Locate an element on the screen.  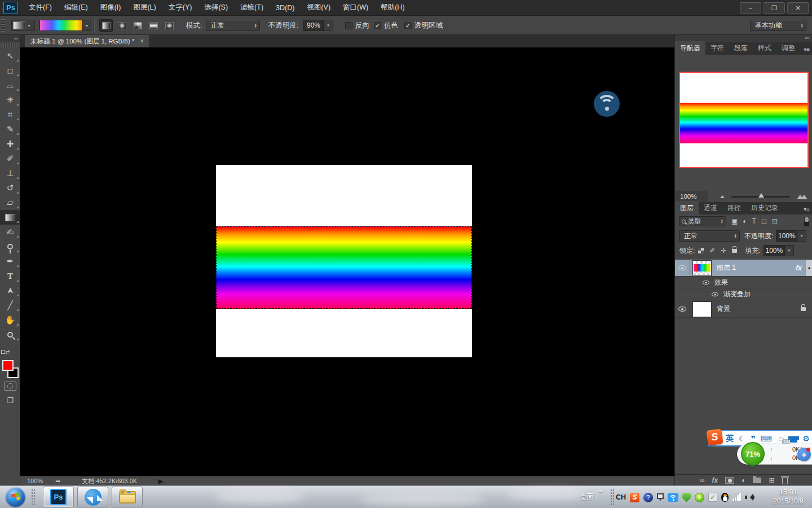
menu-help: 帮助(H) is located at coordinates (392, 8).